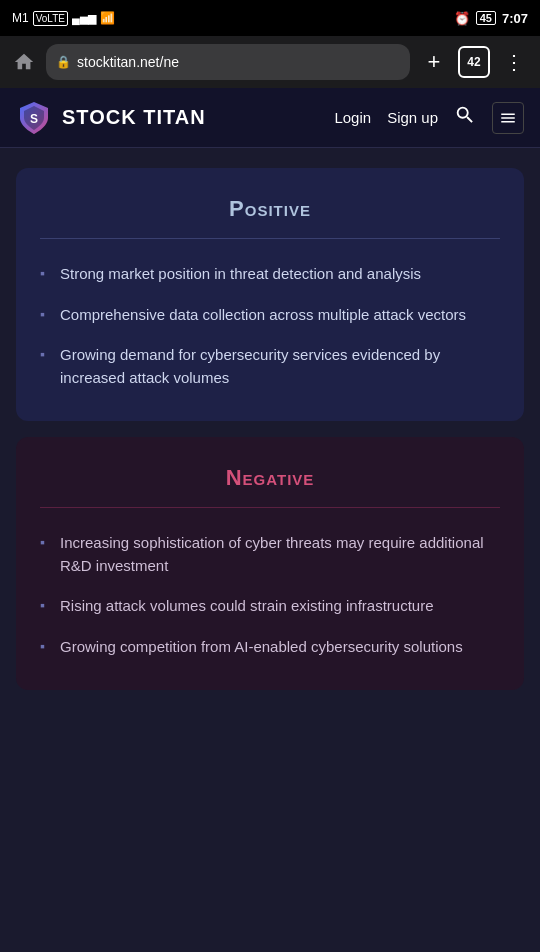 The width and height of the screenshot is (540, 952). What do you see at coordinates (270, 554) in the screenshot?
I see `list-item: Increasing sophistication of cyber threa…` at bounding box center [270, 554].